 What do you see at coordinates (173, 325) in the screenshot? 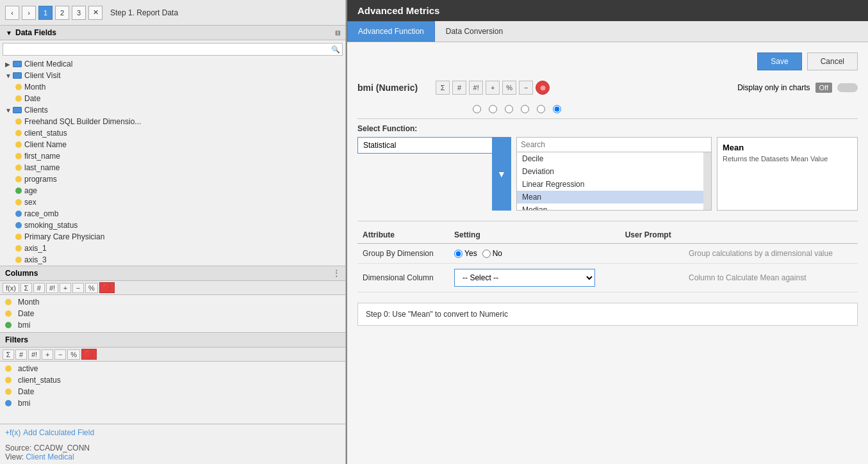
I see `col-item-bmi: bmi` at bounding box center [173, 325].